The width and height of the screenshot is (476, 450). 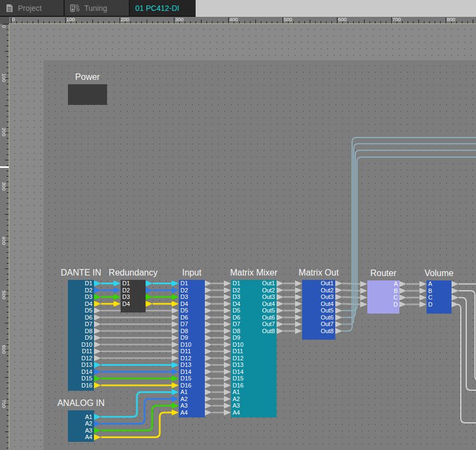 What do you see at coordinates (4, 21) in the screenshot?
I see `ruler-corner` at bounding box center [4, 21].